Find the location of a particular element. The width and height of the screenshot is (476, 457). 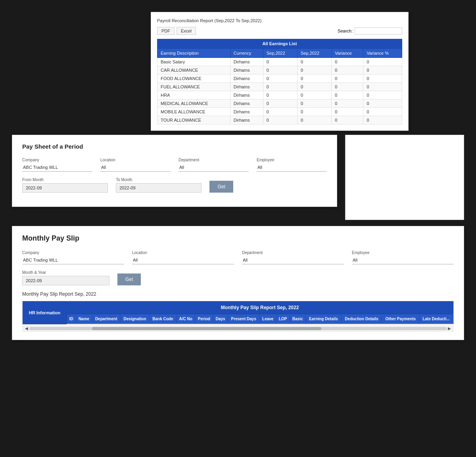

payslip-col-header: Days is located at coordinates (221, 319).